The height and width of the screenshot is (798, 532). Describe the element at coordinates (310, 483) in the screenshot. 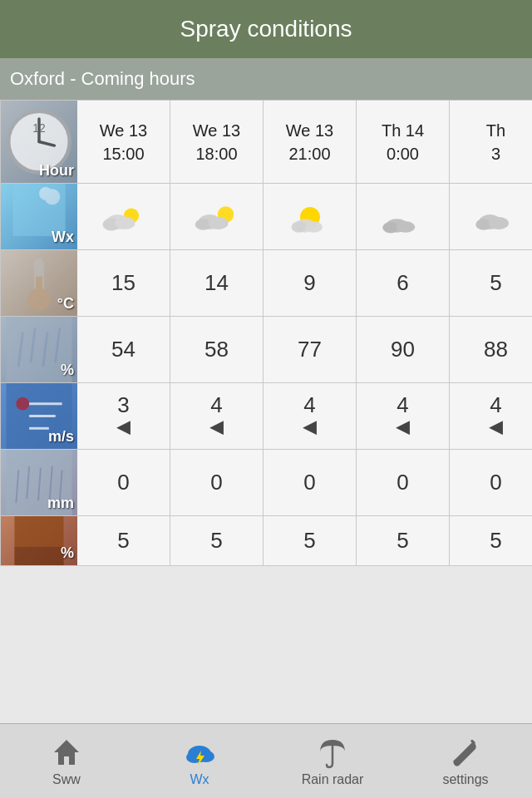

I see `rain-cell-3: 0` at that location.